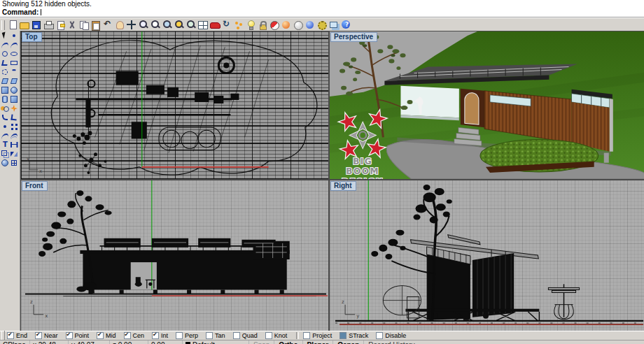 This screenshot has height=344, width=644. What do you see at coordinates (5, 127) in the screenshot?
I see `blob-tool-icon` at bounding box center [5, 127].